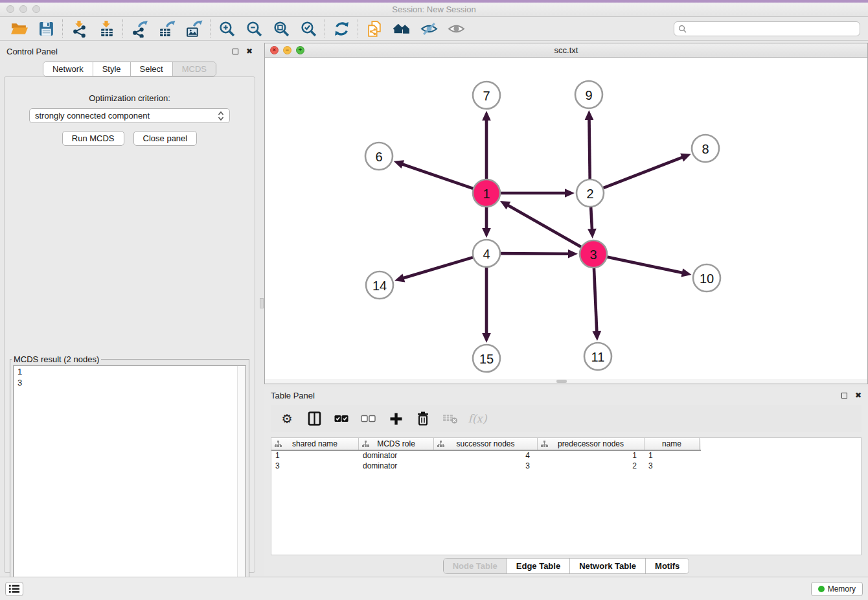  What do you see at coordinates (837, 589) in the screenshot?
I see `memory-button: Memory` at bounding box center [837, 589].